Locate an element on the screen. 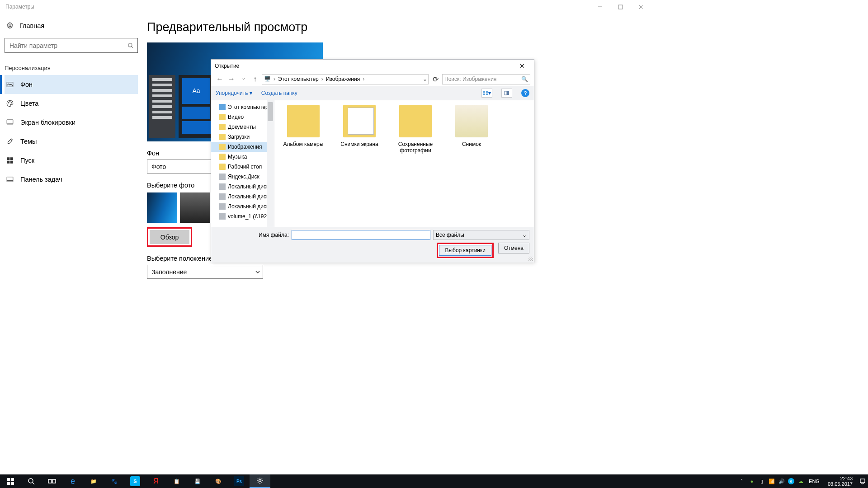 This screenshot has height=488, width=868. file-item: Альбом камеры is located at coordinates (303, 126).